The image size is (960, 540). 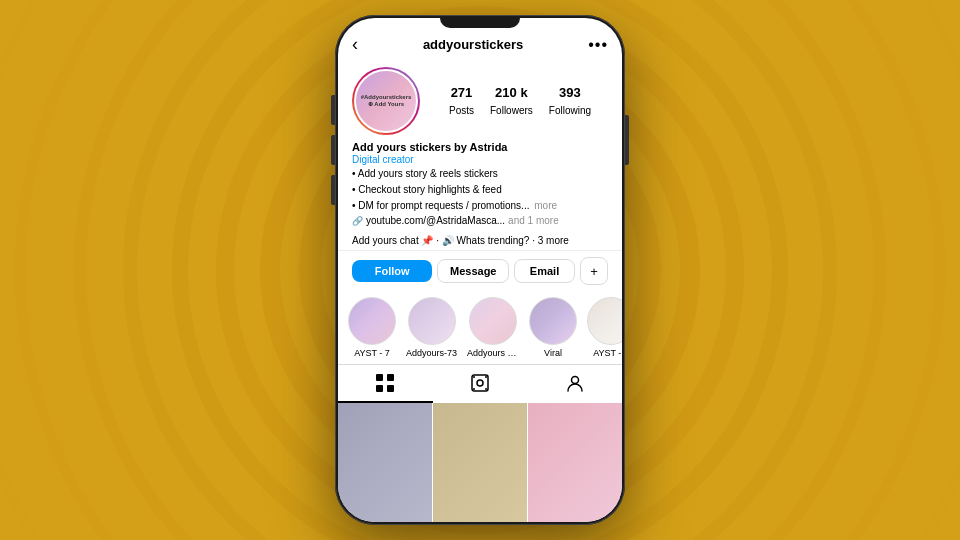 What do you see at coordinates (594, 271) in the screenshot?
I see `add-person-button: +` at bounding box center [594, 271].